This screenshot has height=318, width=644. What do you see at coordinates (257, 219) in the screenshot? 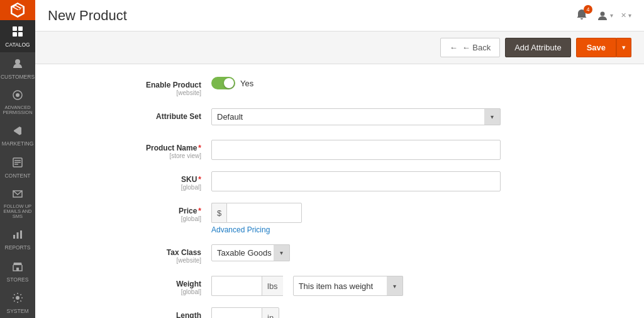
I see `price-wrapper: $ Advanced Pricing` at bounding box center [257, 219].